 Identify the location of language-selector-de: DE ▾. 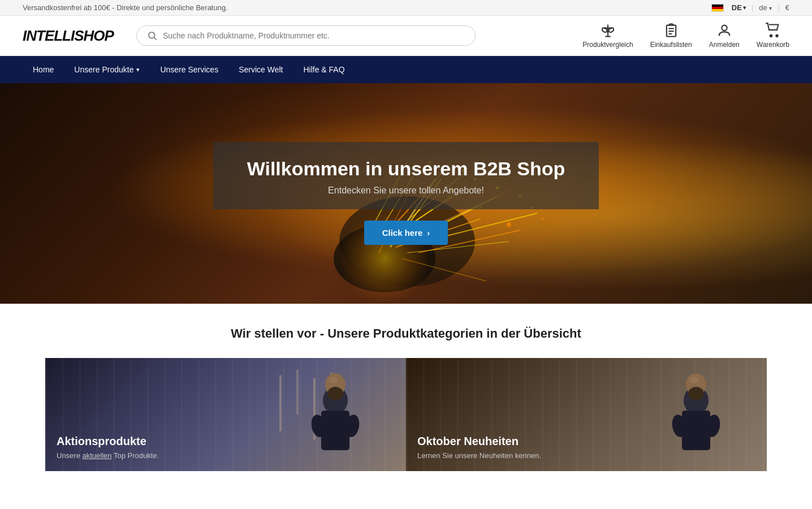
(738, 8).